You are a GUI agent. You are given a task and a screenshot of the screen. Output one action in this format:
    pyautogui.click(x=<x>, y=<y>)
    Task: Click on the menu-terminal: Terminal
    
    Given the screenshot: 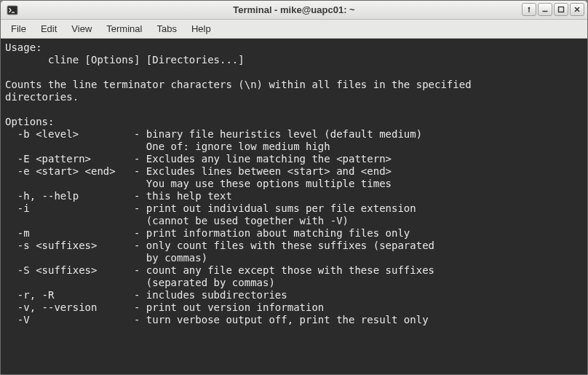 What is the action you would take?
    pyautogui.click(x=124, y=29)
    